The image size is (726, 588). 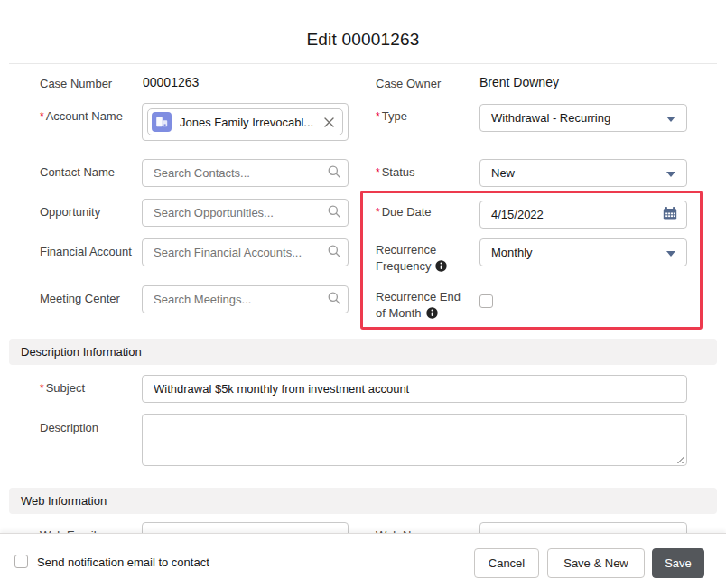 I want to click on web-email-field, so click(x=246, y=527).